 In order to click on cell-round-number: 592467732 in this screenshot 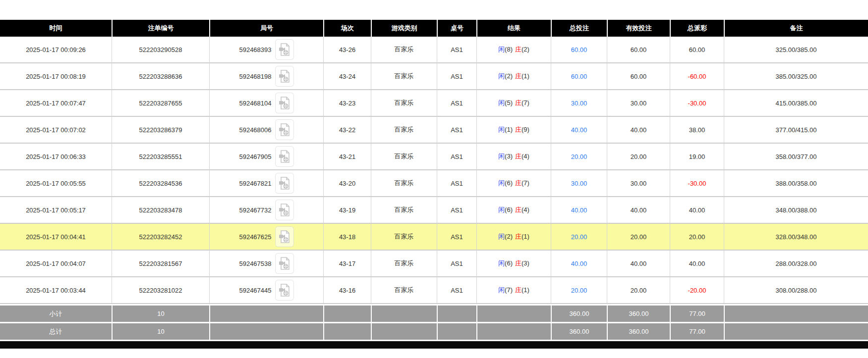, I will do `click(266, 210)`.